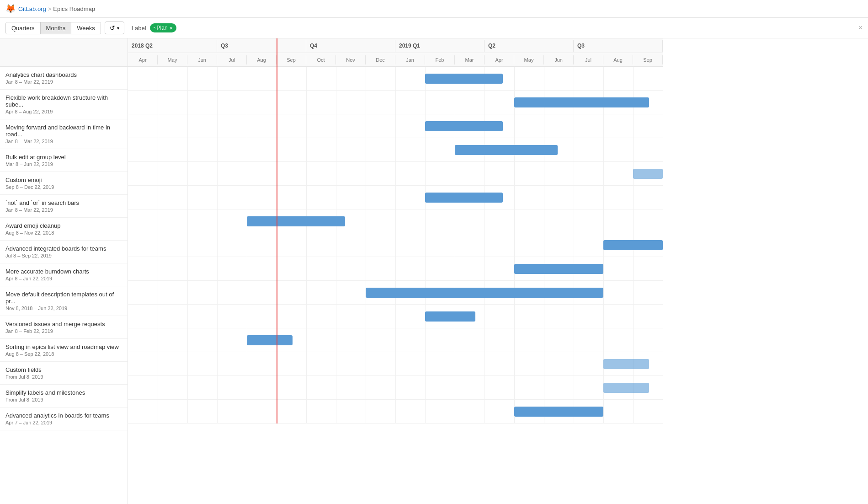  Describe the element at coordinates (64, 275) in the screenshot. I see `list-item: More accurate burndown charts Apr 8 – Ju…` at that location.